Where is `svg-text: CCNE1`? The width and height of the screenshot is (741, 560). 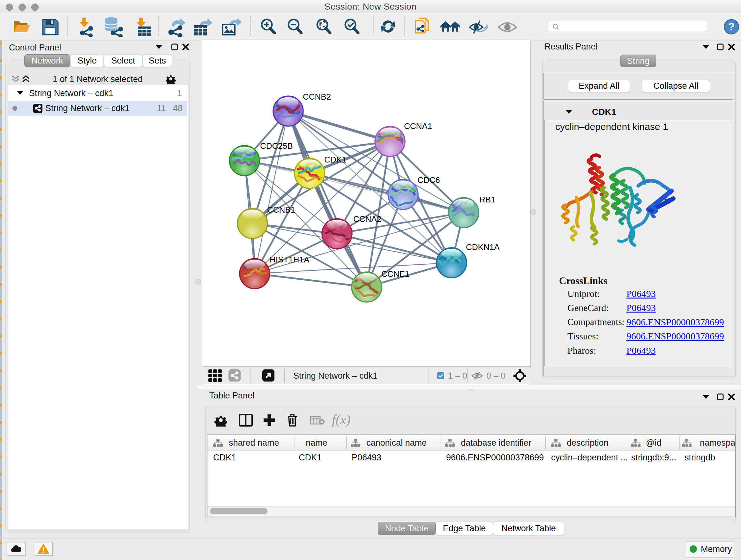 svg-text: CCNE1 is located at coordinates (395, 274).